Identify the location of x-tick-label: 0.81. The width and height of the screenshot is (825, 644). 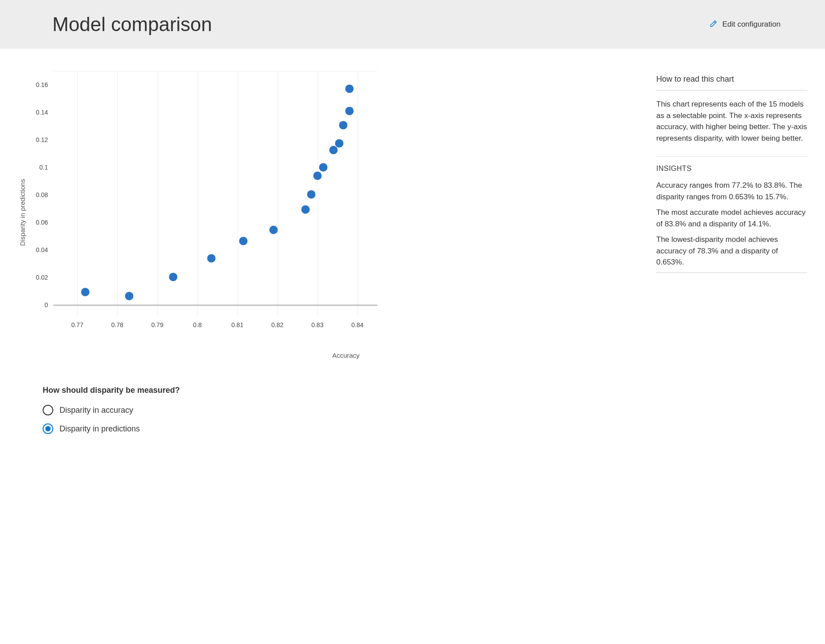
(237, 325).